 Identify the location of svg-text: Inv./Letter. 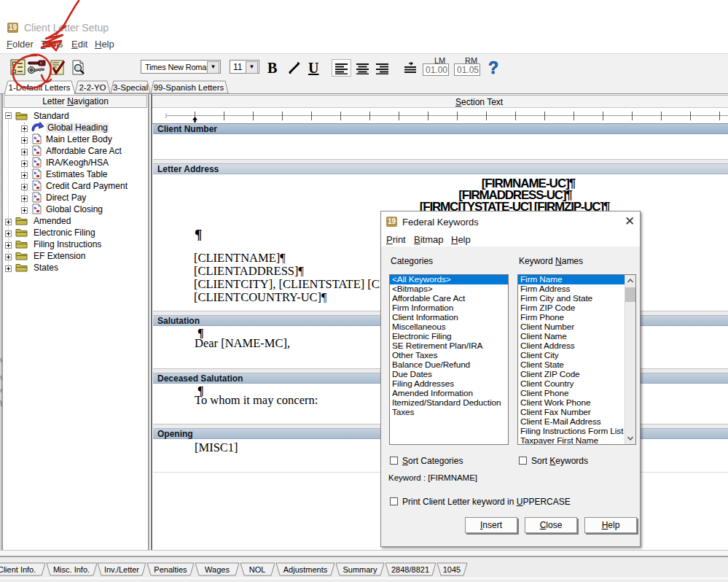
(122, 570).